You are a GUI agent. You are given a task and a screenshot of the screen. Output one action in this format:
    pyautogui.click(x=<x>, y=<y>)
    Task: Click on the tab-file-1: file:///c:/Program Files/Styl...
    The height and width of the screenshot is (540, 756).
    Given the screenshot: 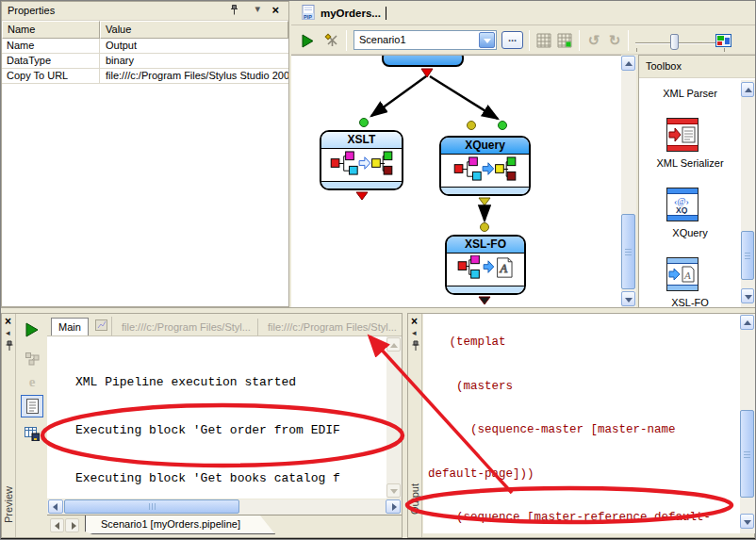 What is the action you would take?
    pyautogui.click(x=187, y=328)
    